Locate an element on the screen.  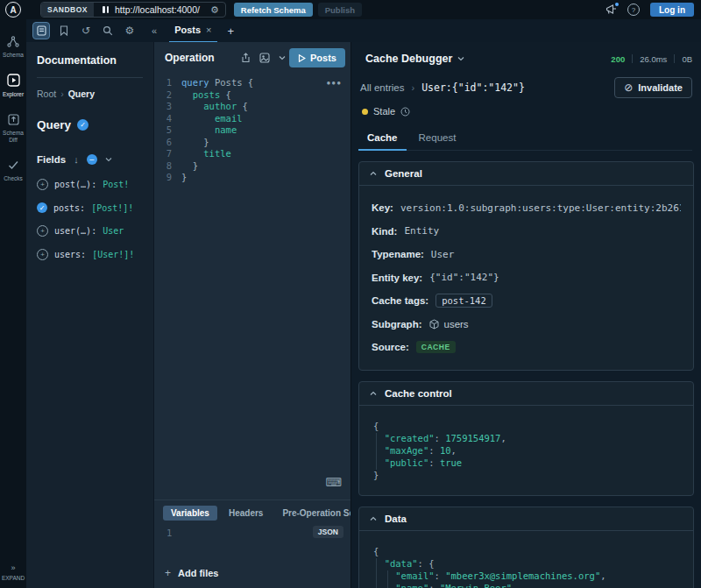
field-type: [Post!]! is located at coordinates (112, 209).